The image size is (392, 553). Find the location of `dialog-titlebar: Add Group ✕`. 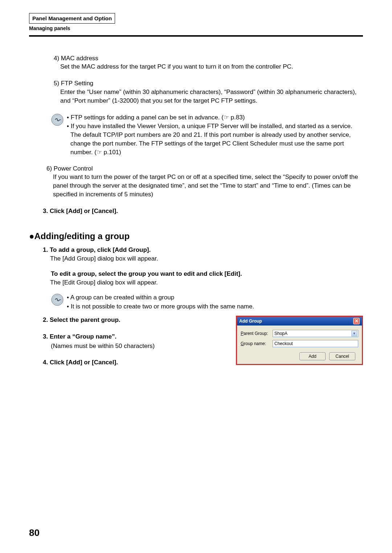

dialog-titlebar: Add Group ✕ is located at coordinates (299, 321).